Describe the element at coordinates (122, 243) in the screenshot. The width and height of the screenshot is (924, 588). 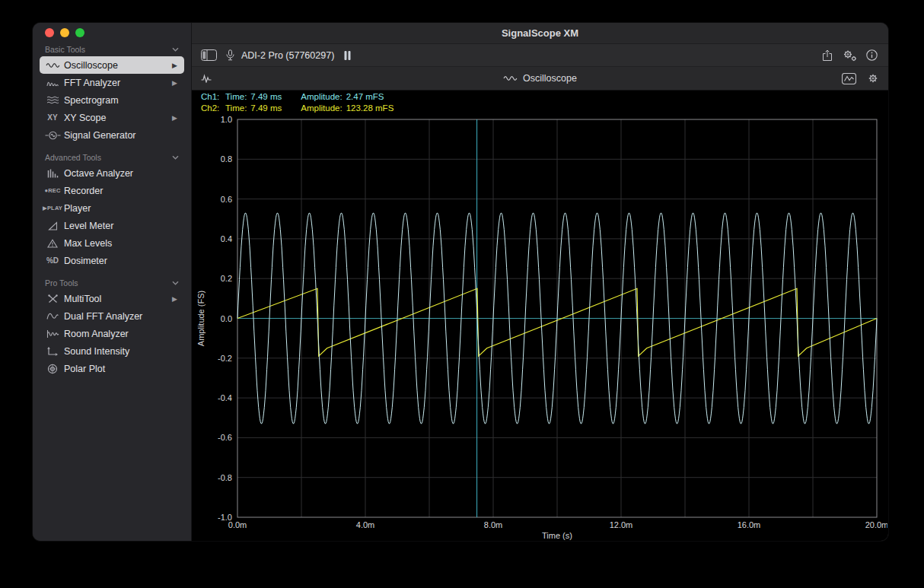
I see `sidebar-item-label: Max Levels` at that location.